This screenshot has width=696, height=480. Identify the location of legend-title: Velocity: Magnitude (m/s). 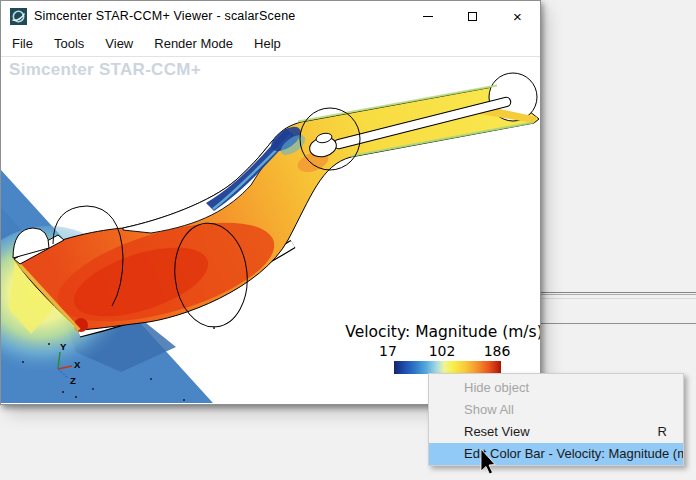
(442, 332).